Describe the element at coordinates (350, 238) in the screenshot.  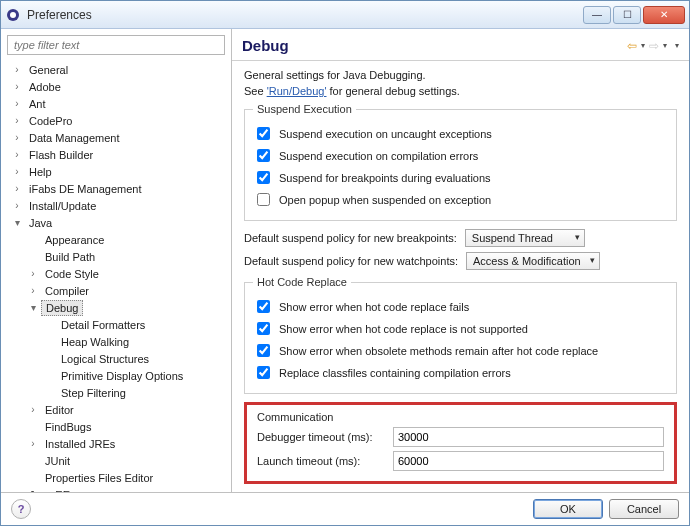
I see `breakpoint-policy-label: Default suspend policy for new breakpoin…` at that location.